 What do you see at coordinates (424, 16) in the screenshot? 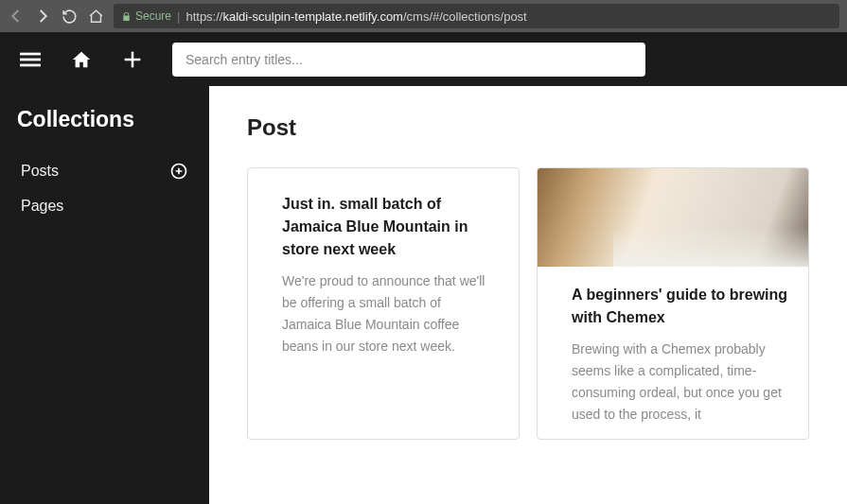
I see `browser-chrome-bar: Secure | https://kaldi-sculpin-template.…` at bounding box center [424, 16].